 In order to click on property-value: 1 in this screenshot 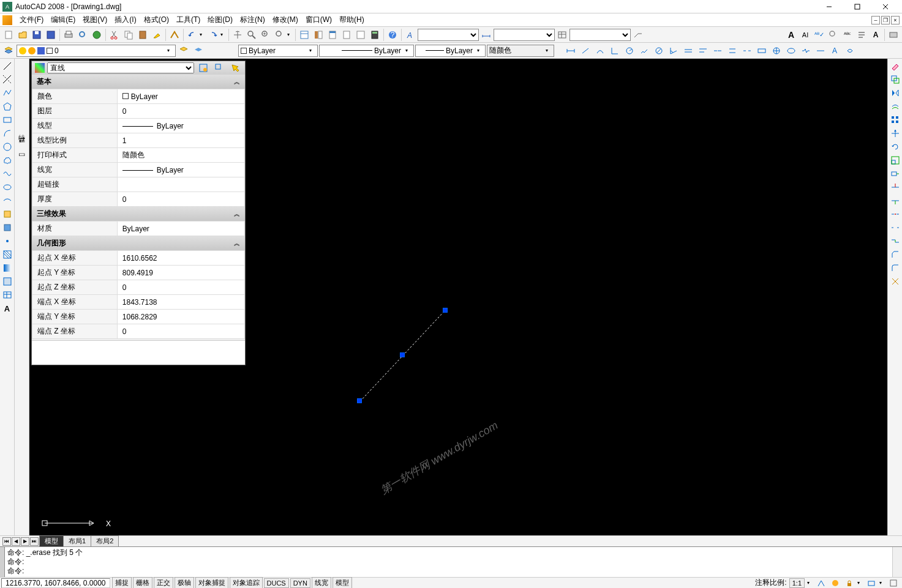, I will do `click(181, 141)`.